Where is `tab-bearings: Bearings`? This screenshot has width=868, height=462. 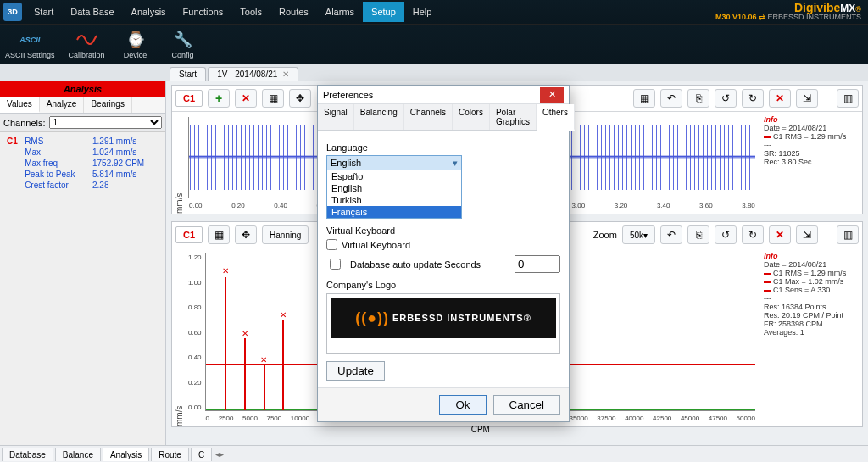 tab-bearings: Bearings is located at coordinates (108, 105).